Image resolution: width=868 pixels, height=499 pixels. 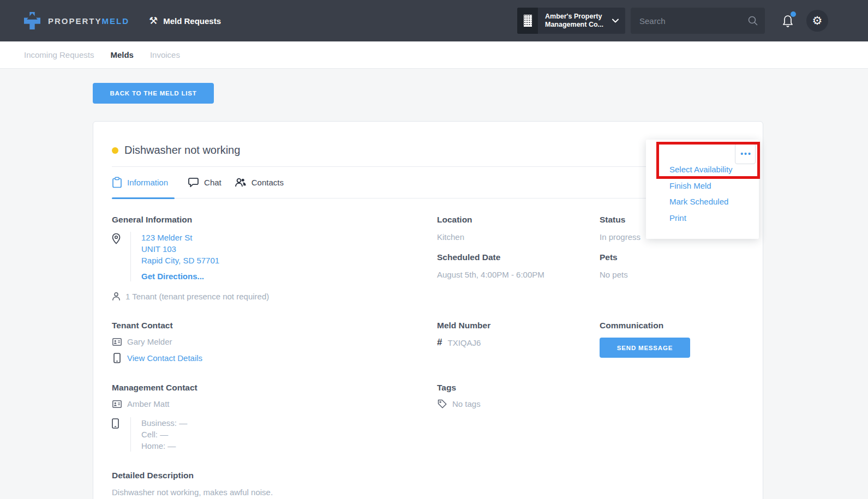 What do you see at coordinates (76, 21) in the screenshot?
I see `propertymeld-logo: PROPERTYMELD` at bounding box center [76, 21].